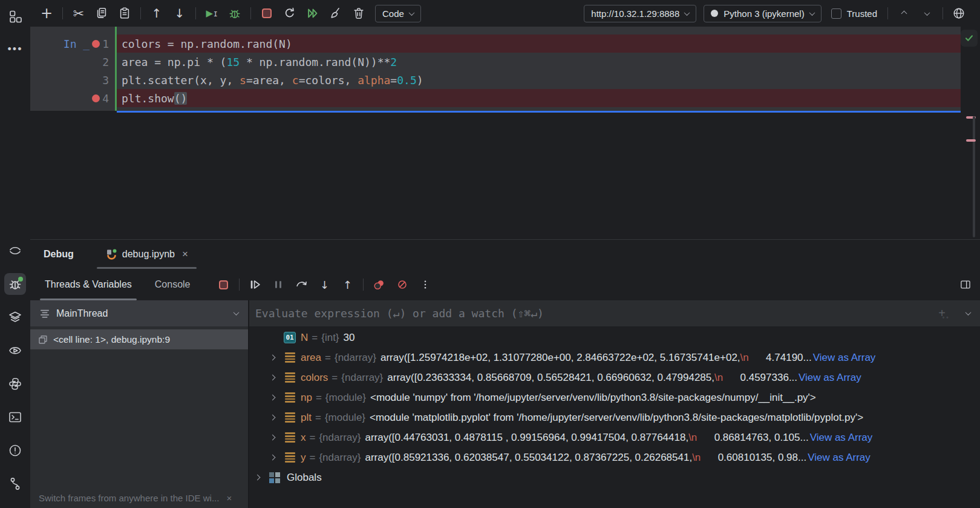  Describe the element at coordinates (235, 13) in the screenshot. I see `debug-cell-button` at that location.